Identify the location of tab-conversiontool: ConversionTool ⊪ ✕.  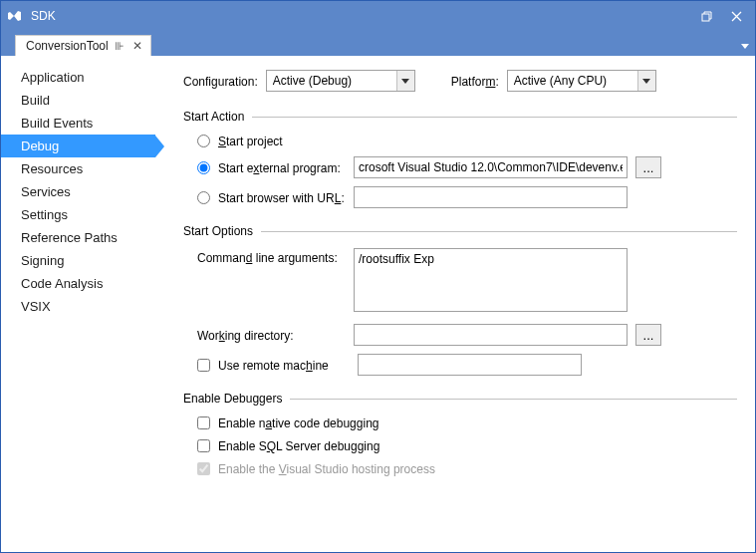
(84, 46).